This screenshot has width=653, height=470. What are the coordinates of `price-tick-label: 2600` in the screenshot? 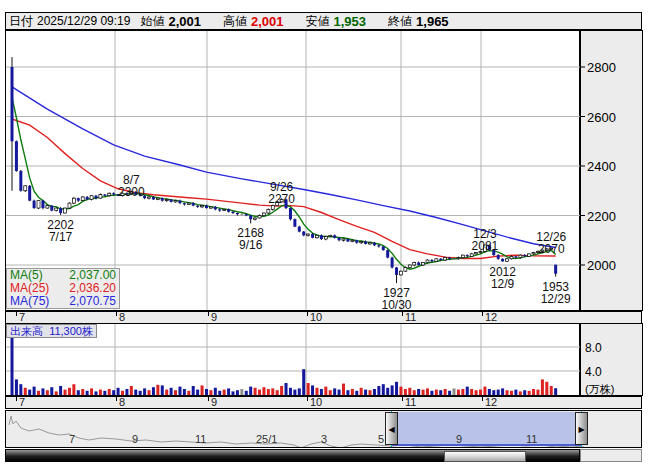 It's located at (602, 118).